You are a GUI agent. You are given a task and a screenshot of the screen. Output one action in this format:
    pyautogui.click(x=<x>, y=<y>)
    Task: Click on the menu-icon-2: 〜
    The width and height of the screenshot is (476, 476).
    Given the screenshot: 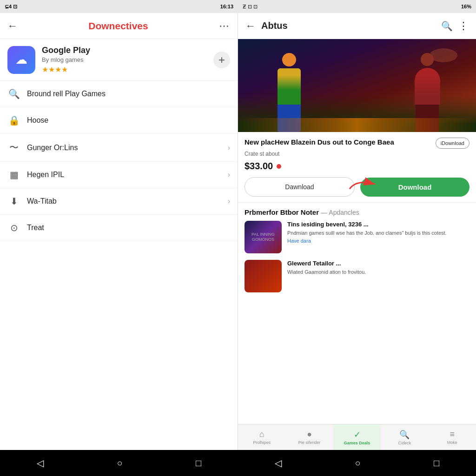 What is the action you would take?
    pyautogui.click(x=14, y=148)
    